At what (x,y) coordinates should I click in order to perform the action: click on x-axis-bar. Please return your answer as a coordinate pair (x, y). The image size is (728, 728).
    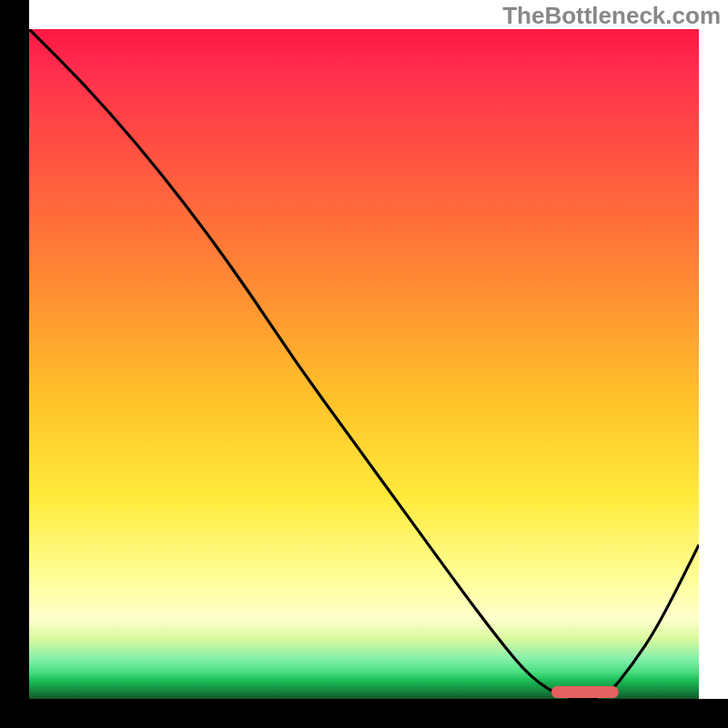
    Looking at the image, I should click on (364, 713).